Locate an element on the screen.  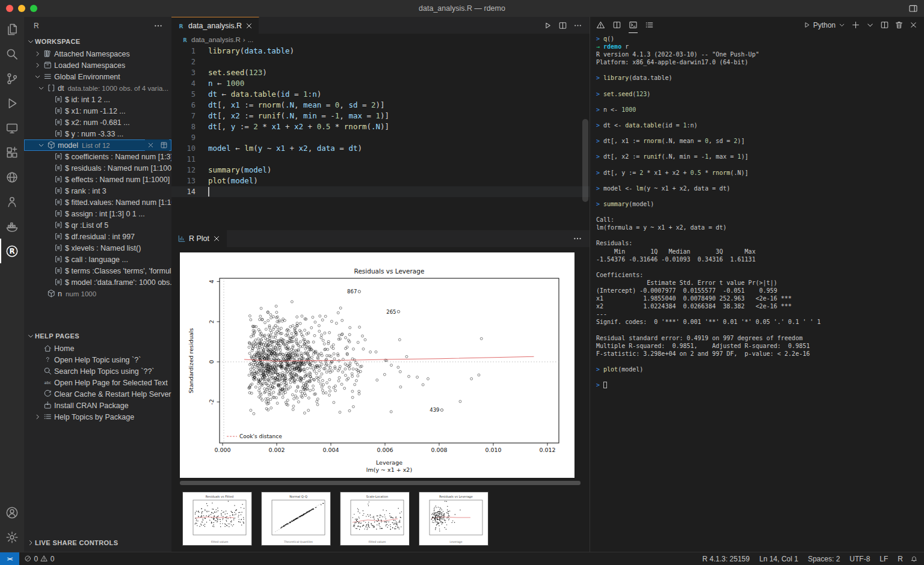
tree-item-df-residual-int-997: $ df.residual : int 997 is located at coordinates (97, 237).